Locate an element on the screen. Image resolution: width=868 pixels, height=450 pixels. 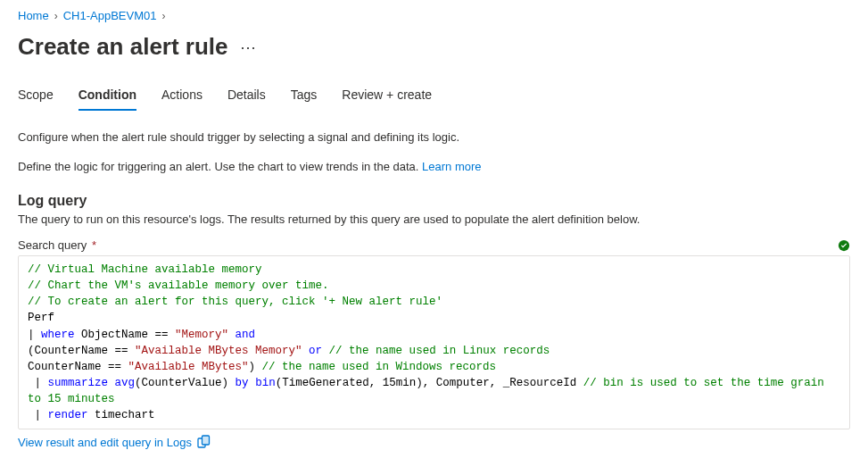
code-text: Perf is located at coordinates (41, 318).